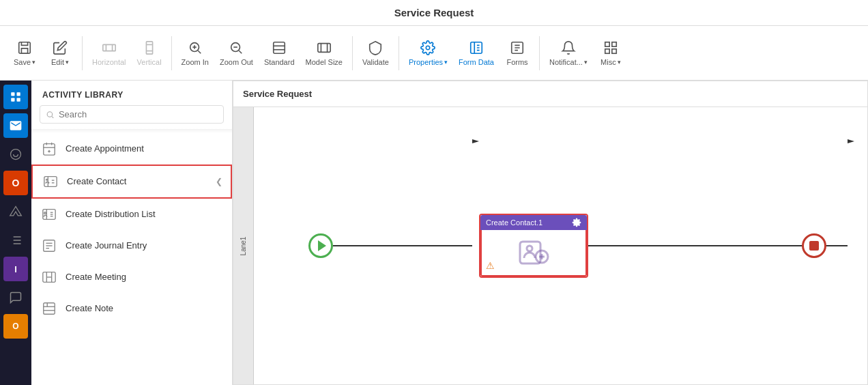  Describe the element at coordinates (109, 53) in the screenshot. I see `horizontal-button: Horizontal` at that location.